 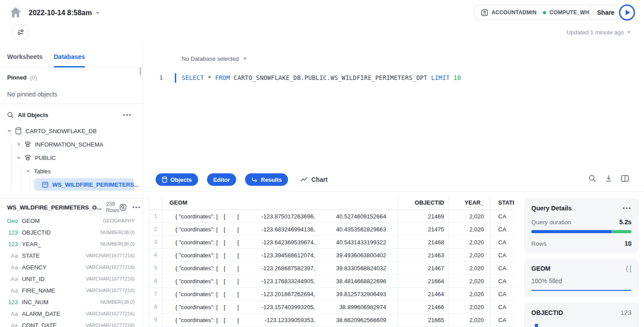 I want to click on line-number: 1, so click(x=159, y=78).